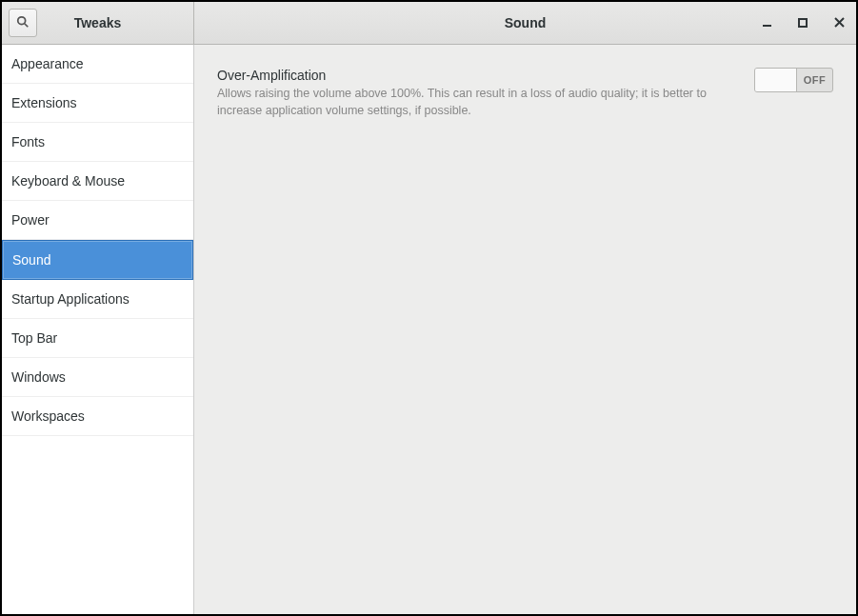 The height and width of the screenshot is (616, 858). Describe the element at coordinates (97, 221) in the screenshot. I see `sidebar-item-power: Power` at that location.